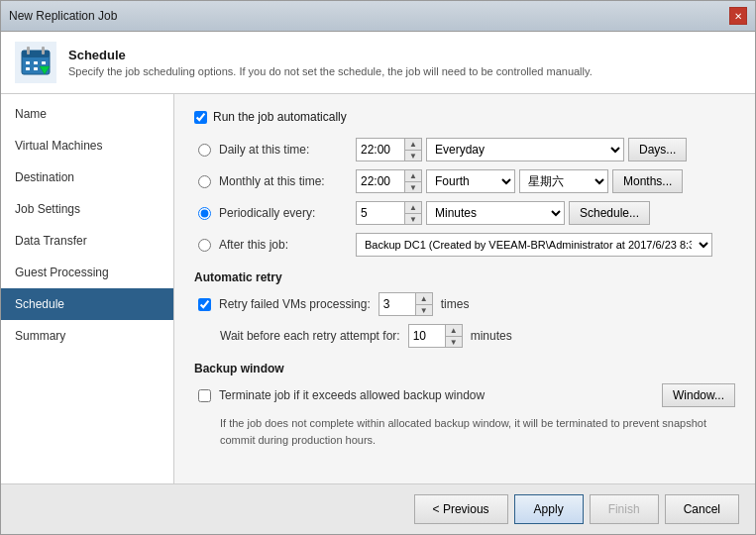 The width and height of the screenshot is (756, 535). I want to click on monthly-label: Monthly at this time:, so click(283, 181).